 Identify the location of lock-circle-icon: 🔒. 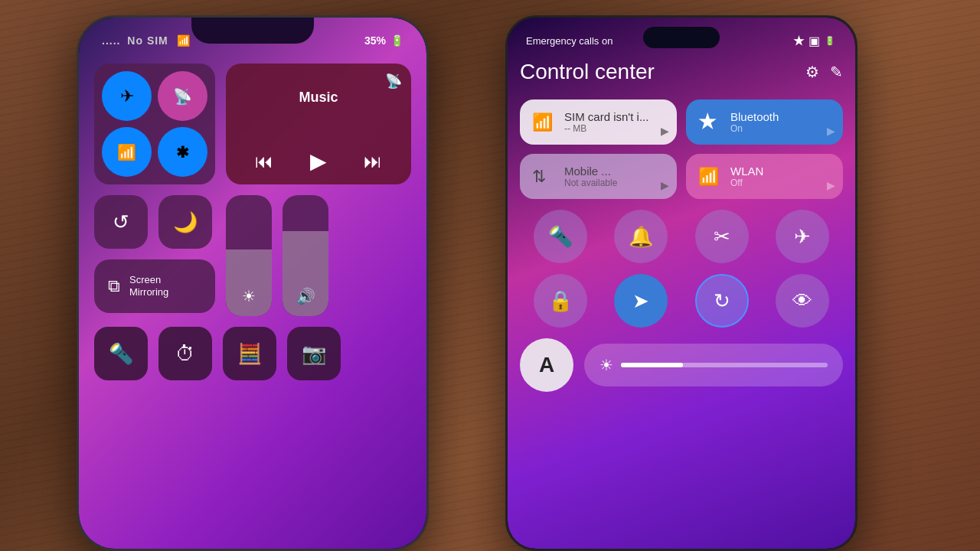
(560, 302).